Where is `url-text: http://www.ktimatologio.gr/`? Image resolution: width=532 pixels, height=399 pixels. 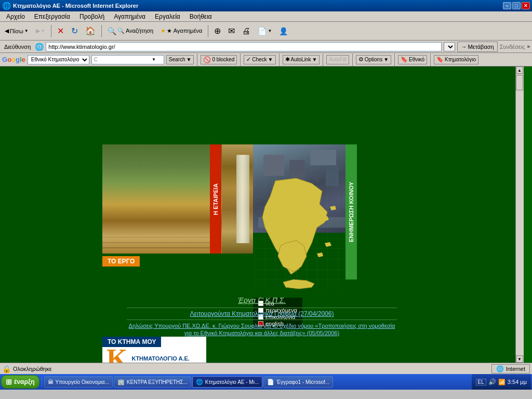 url-text: http://www.ktimatologio.gr/ is located at coordinates (82, 47).